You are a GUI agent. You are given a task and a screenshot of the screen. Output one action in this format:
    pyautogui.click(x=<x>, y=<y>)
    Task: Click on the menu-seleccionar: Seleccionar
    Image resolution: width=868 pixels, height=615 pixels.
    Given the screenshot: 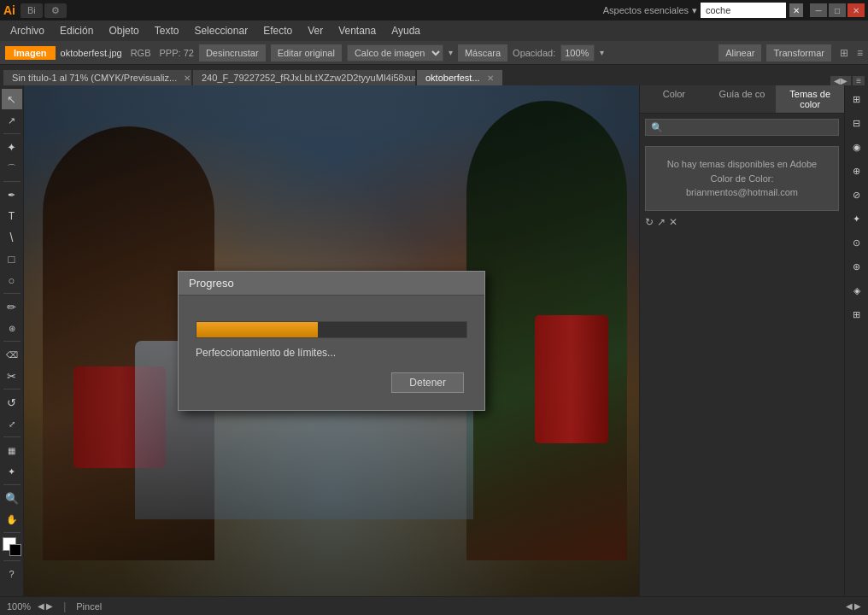 What is the action you would take?
    pyautogui.click(x=220, y=31)
    